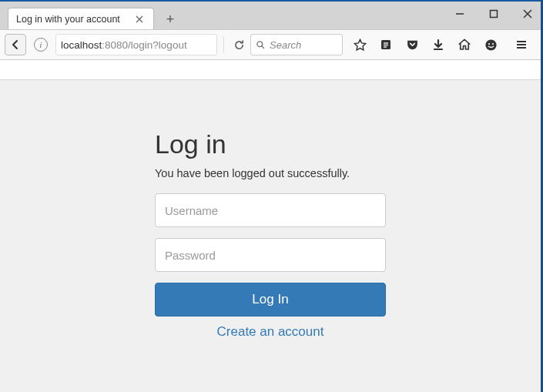 The width and height of the screenshot is (543, 392). What do you see at coordinates (81, 18) in the screenshot?
I see `browser-tab: Log in with your account` at bounding box center [81, 18].